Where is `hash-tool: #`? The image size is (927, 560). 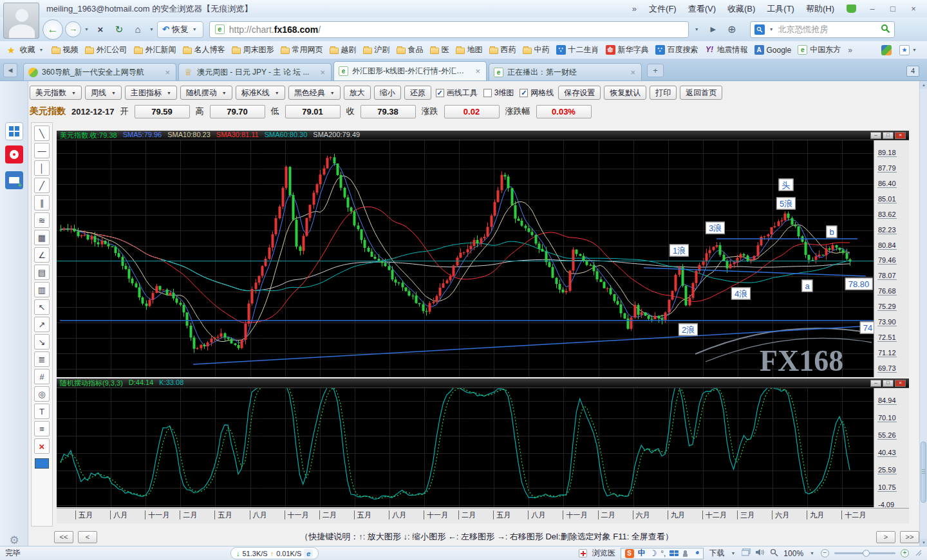
hash-tool: # is located at coordinates (42, 377).